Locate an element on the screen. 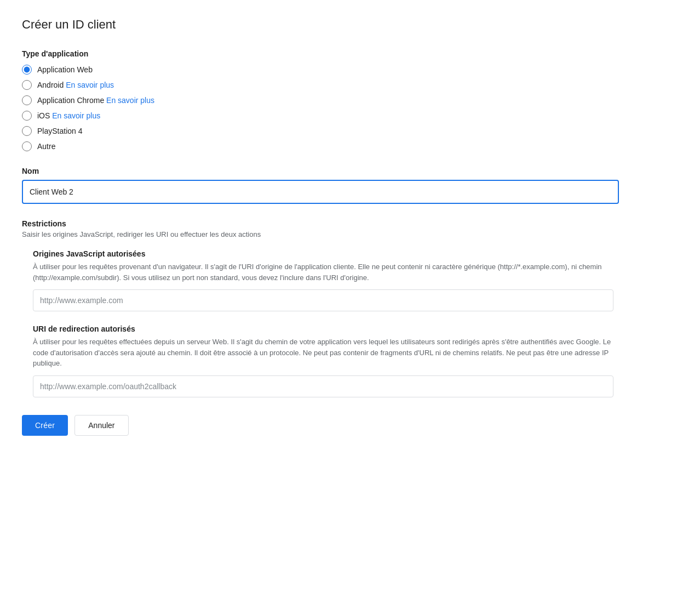 The height and width of the screenshot is (615, 700). radio-item-chrome: Application Chrome En savoir plus is located at coordinates (350, 100).